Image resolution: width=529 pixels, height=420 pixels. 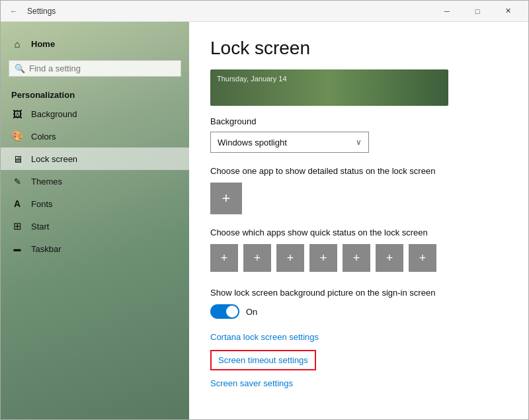 What do you see at coordinates (17, 249) in the screenshot?
I see `taskbar-icon: ▬` at bounding box center [17, 249].